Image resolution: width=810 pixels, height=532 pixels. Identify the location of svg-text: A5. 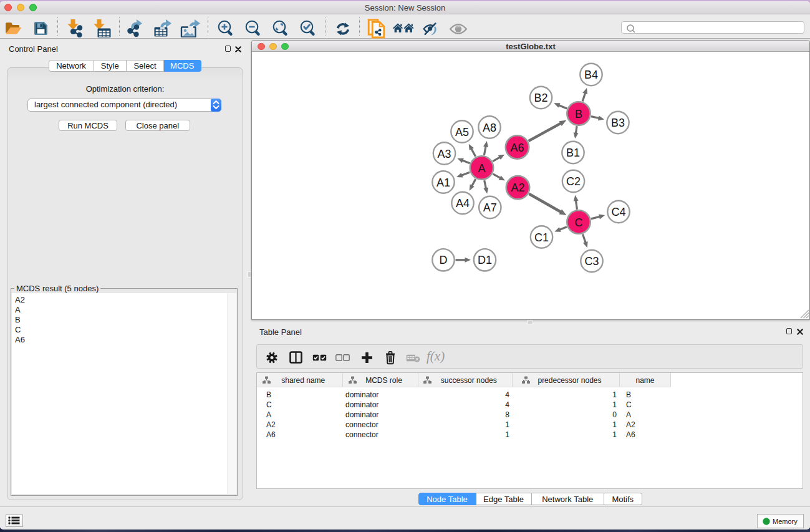
(461, 132).